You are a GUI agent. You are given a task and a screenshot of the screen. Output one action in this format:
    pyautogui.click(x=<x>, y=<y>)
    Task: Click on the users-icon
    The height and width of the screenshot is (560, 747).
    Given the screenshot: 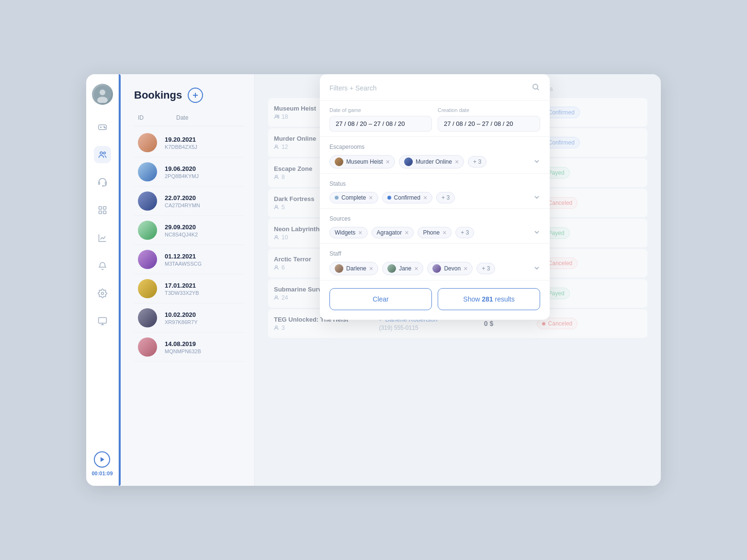 What is the action you would take?
    pyautogui.click(x=102, y=155)
    